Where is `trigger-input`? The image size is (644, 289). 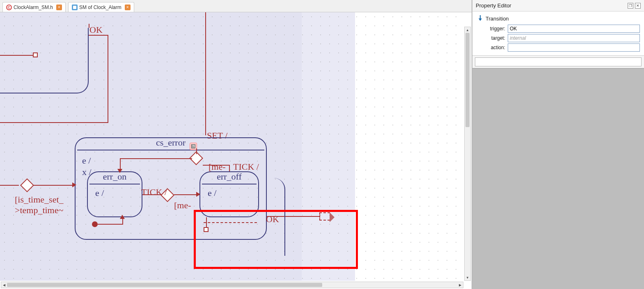 trigger-input is located at coordinates (574, 29).